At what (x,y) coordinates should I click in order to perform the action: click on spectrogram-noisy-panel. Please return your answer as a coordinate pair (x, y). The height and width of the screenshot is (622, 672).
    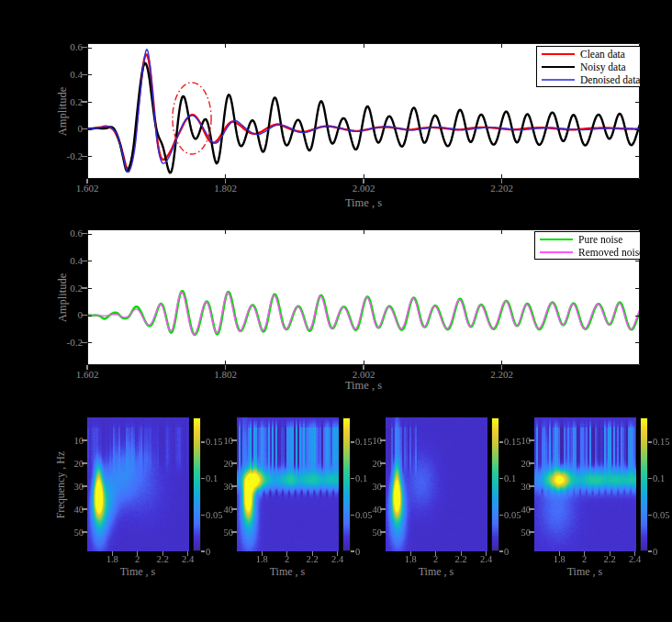
    Looking at the image, I should click on (288, 484).